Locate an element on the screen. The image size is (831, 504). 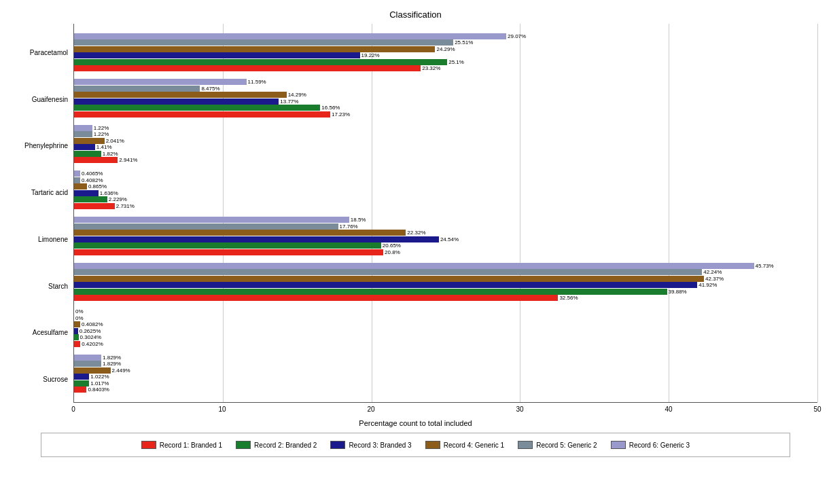
bar-fill: 0.2625% is located at coordinates (76, 331).